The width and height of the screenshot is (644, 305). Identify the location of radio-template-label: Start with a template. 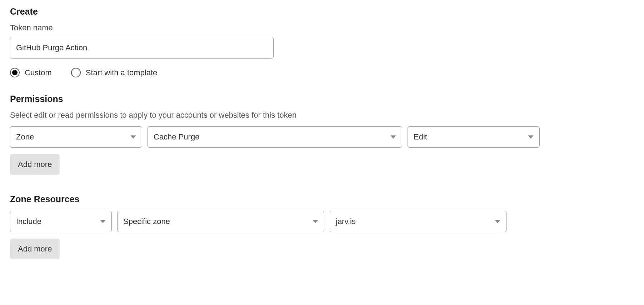
(121, 73).